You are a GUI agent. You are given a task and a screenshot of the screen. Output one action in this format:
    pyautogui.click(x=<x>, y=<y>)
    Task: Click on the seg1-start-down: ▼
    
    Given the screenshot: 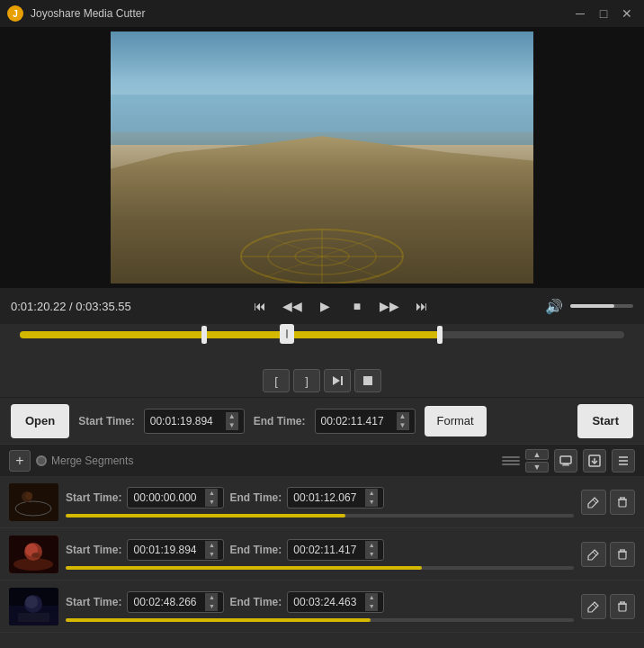 What is the action you would take?
    pyautogui.click(x=211, y=502)
    